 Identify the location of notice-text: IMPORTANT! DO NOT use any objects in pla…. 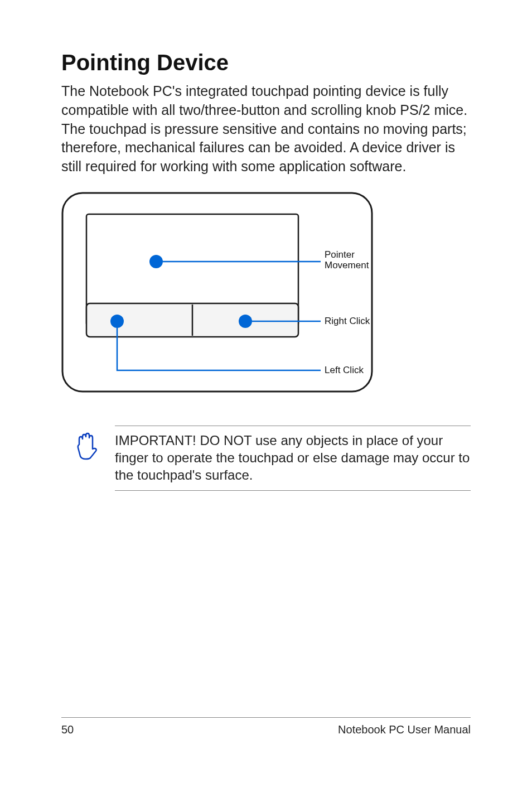
(293, 458).